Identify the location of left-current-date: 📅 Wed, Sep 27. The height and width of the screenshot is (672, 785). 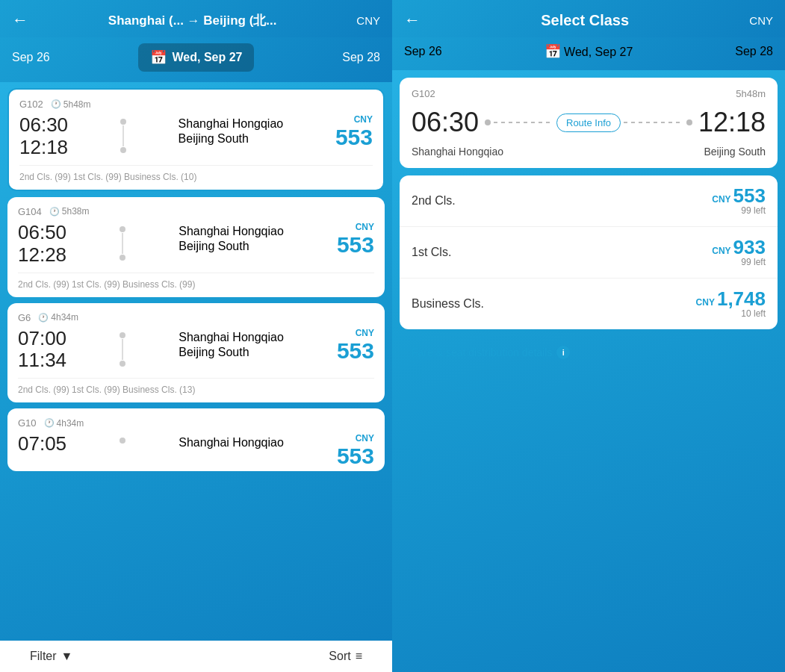
(196, 57).